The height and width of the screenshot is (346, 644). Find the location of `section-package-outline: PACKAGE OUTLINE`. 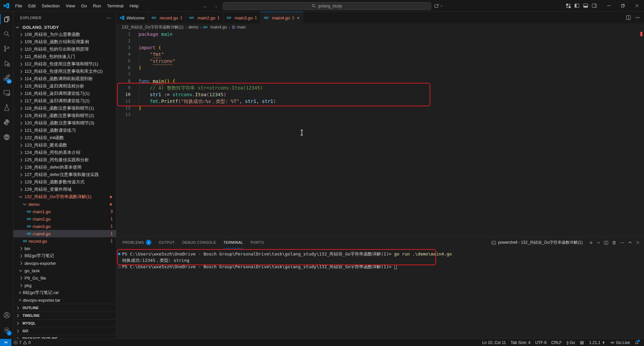

section-package-outline: PACKAGE OUTLINE is located at coordinates (65, 337).